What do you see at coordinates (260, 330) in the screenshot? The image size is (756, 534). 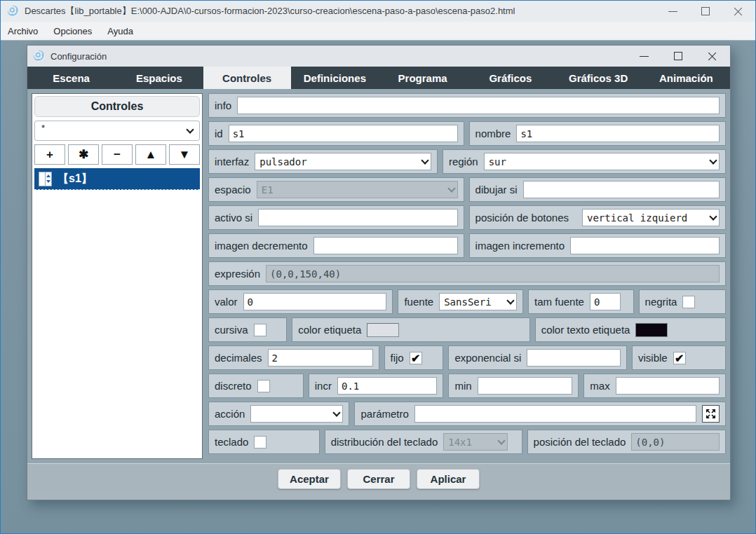 I see `cursiva-checkbox` at bounding box center [260, 330].